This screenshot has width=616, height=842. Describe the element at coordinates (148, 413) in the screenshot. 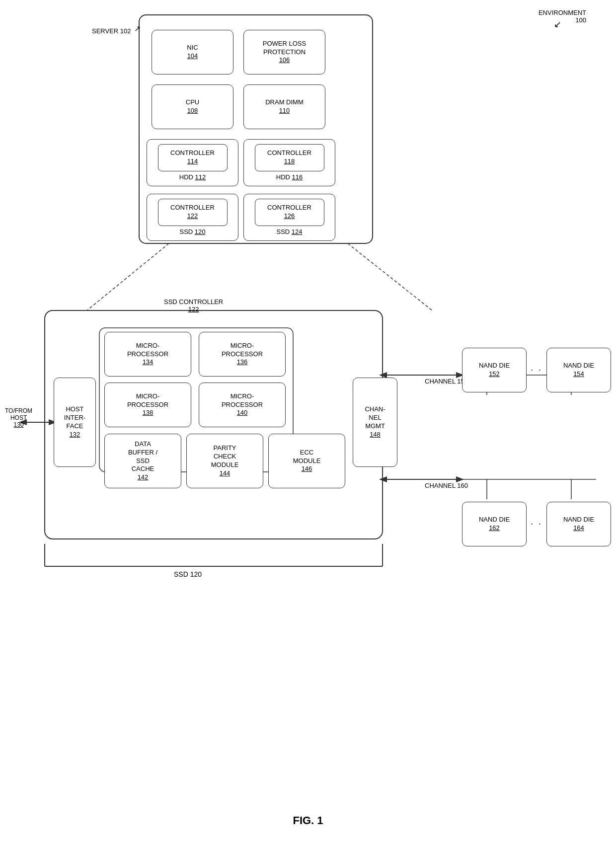

I see `microprocessor138-num: 138` at that location.